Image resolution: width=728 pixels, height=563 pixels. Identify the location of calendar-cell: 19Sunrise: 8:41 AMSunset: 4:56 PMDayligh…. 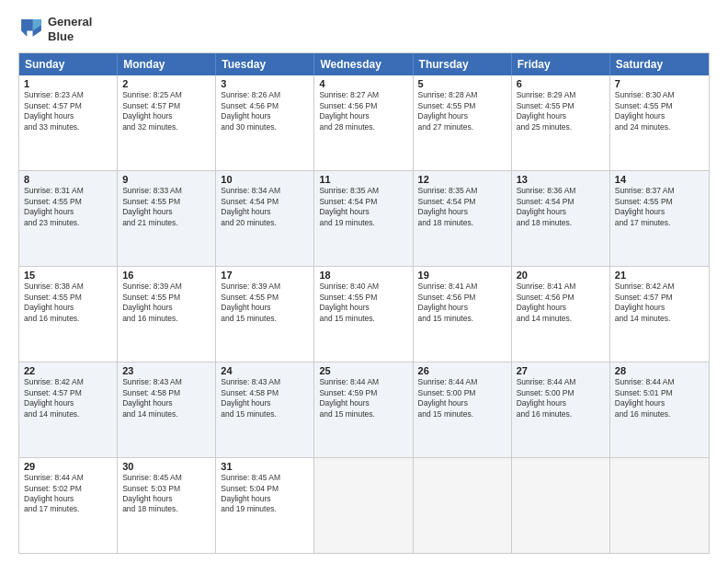
(463, 315).